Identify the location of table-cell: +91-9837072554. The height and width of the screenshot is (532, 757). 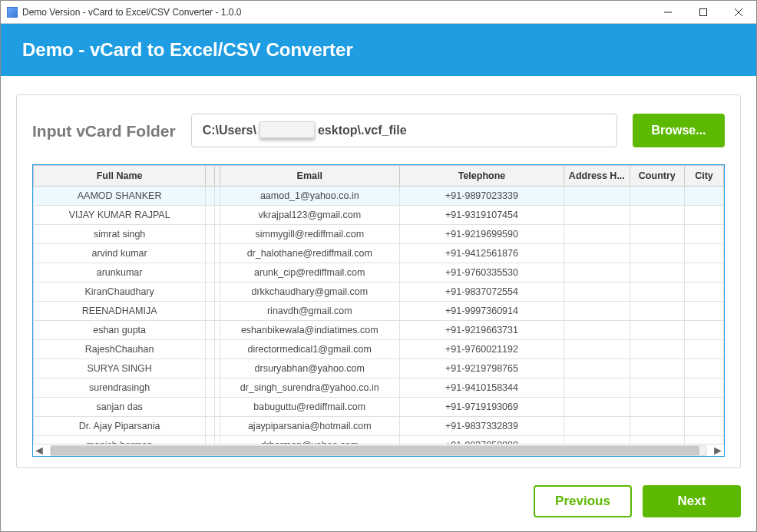
(481, 292).